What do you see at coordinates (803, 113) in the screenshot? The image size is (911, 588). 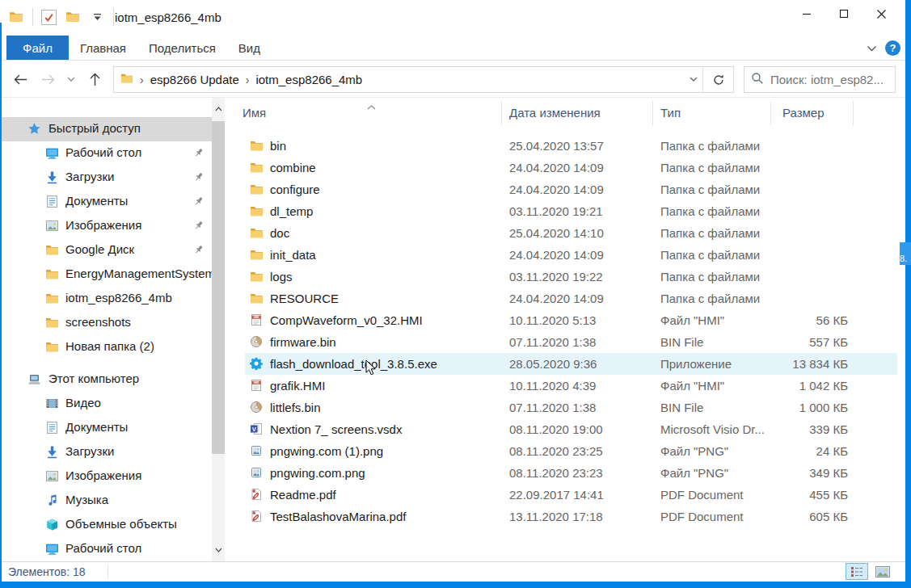 I see `column-header: Размер` at bounding box center [803, 113].